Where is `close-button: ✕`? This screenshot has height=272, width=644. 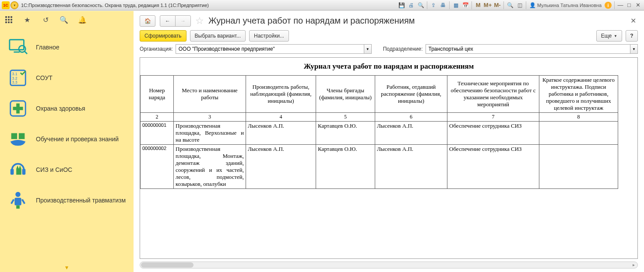
close-button: ✕ is located at coordinates (638, 5).